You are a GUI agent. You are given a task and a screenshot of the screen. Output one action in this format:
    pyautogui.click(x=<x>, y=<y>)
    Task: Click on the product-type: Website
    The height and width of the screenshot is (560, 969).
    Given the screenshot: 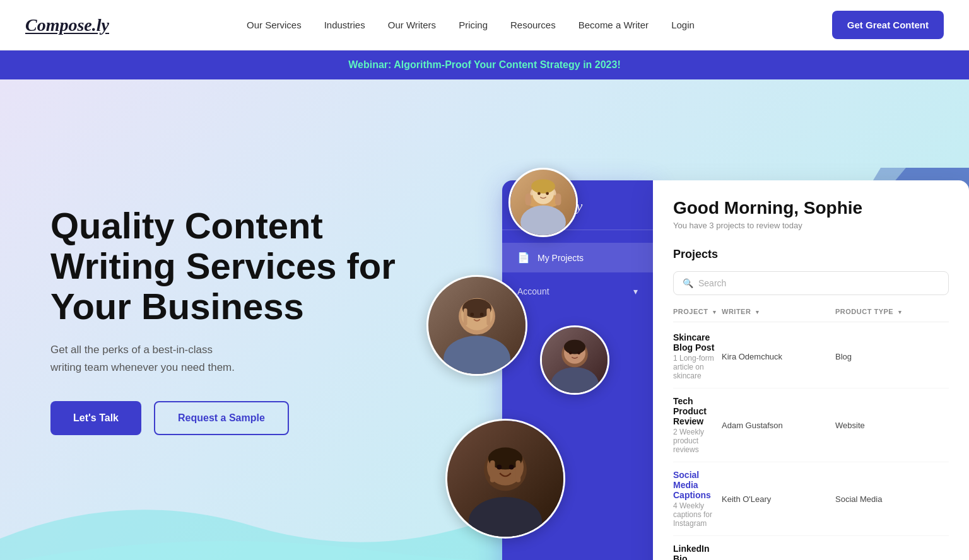 What is the action you would take?
    pyautogui.click(x=892, y=425)
    